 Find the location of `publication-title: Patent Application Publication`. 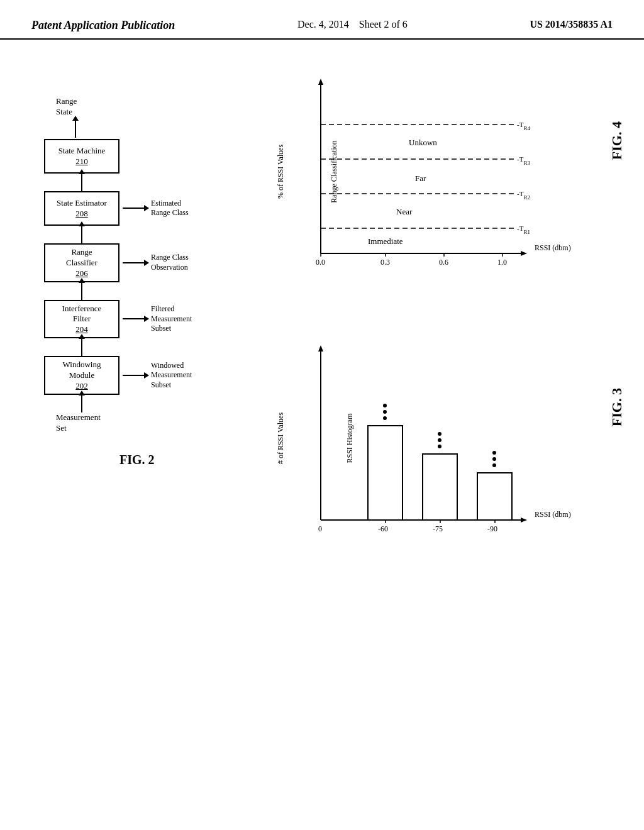

publication-title: Patent Application Publication is located at coordinates (103, 25).